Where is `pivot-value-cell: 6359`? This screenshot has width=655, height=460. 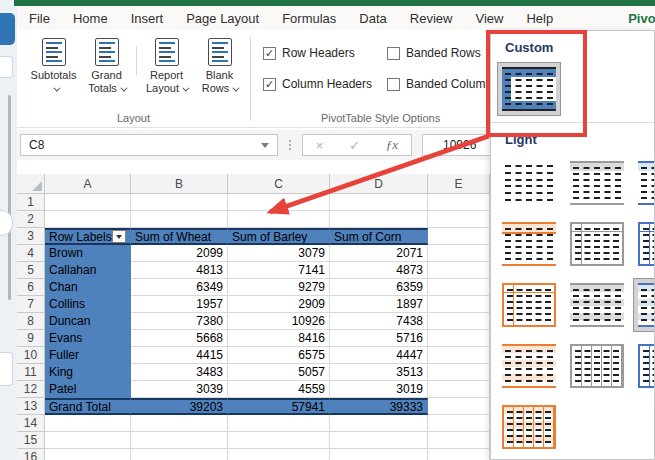
pivot-value-cell: 6359 is located at coordinates (379, 288).